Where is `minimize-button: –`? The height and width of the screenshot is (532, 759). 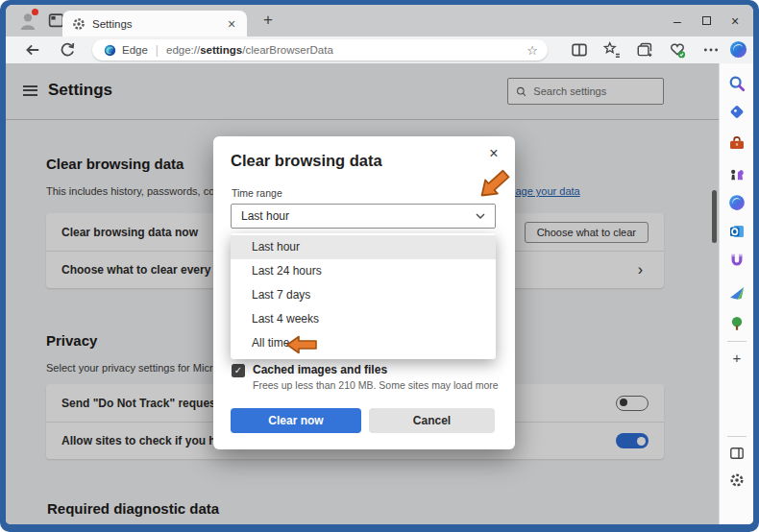
minimize-button: – is located at coordinates (677, 21).